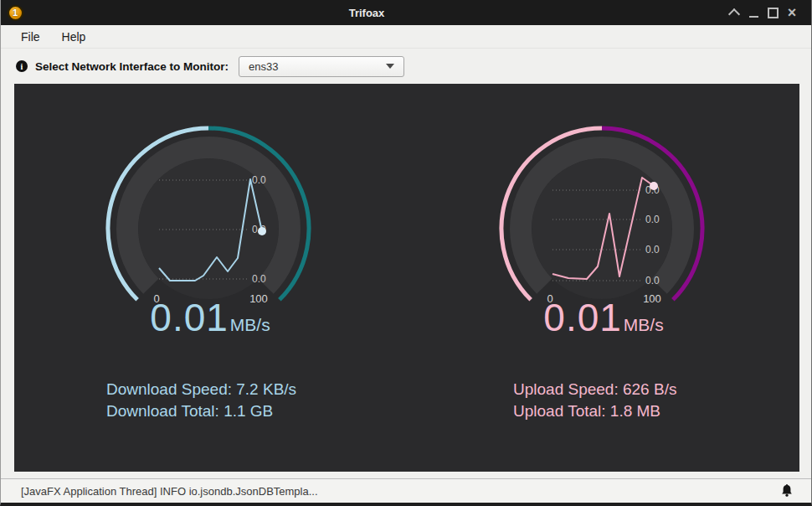  I want to click on titlebar: 1 Trifoax, so click(406, 13).